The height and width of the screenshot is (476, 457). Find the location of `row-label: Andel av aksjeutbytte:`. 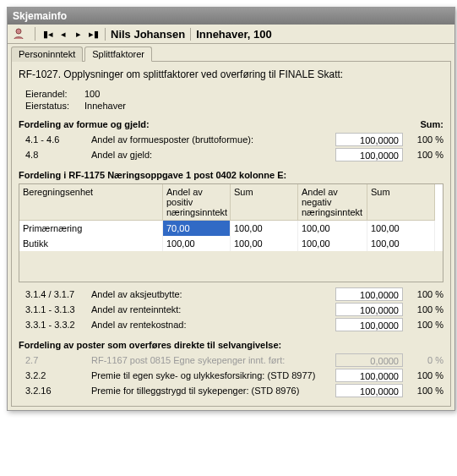

row-label: Andel av aksjeutbytte: is located at coordinates (213, 294).